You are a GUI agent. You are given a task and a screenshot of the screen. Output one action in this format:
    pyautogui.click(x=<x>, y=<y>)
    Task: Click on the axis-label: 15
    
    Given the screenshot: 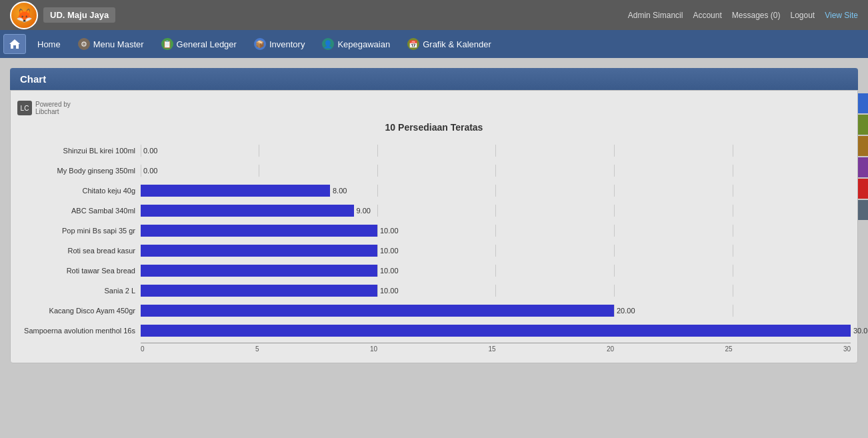 What is the action you would take?
    pyautogui.click(x=492, y=349)
    